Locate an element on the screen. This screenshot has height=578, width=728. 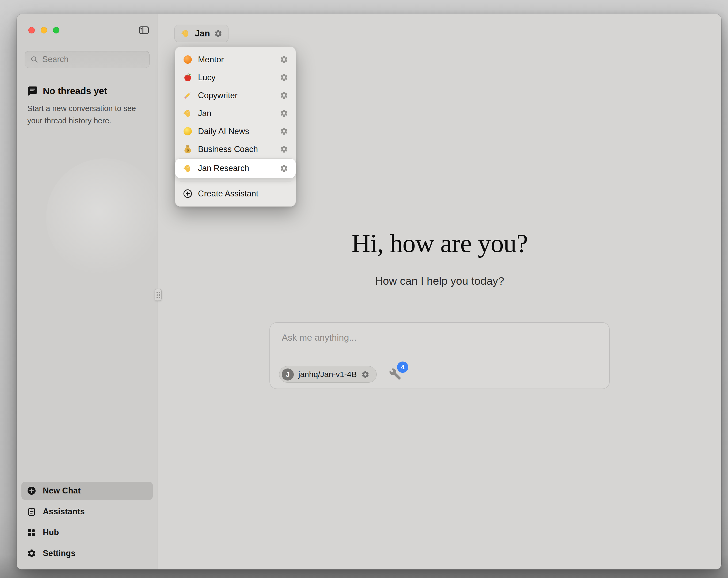
plus-circle-outline-icon is located at coordinates (188, 194).